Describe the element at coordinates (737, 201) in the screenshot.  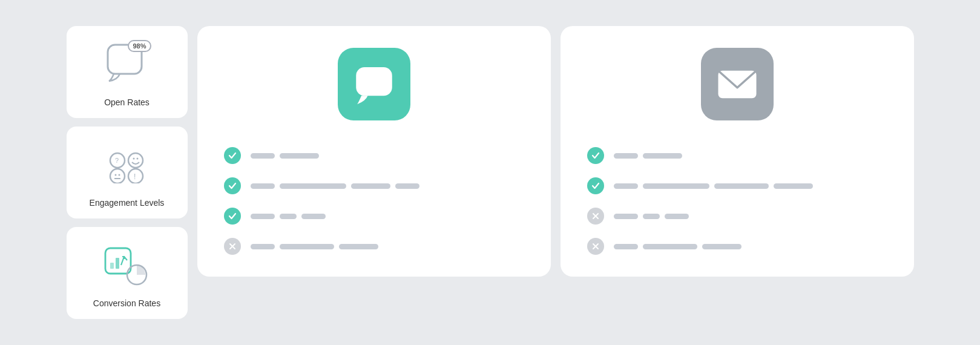
I see `email-feature-list` at that location.